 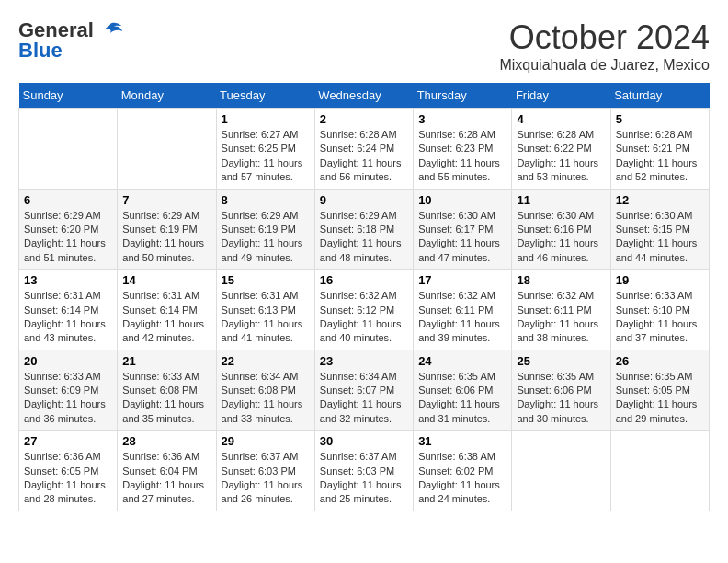 I want to click on weekday-header-thursday: Thursday, so click(x=463, y=96).